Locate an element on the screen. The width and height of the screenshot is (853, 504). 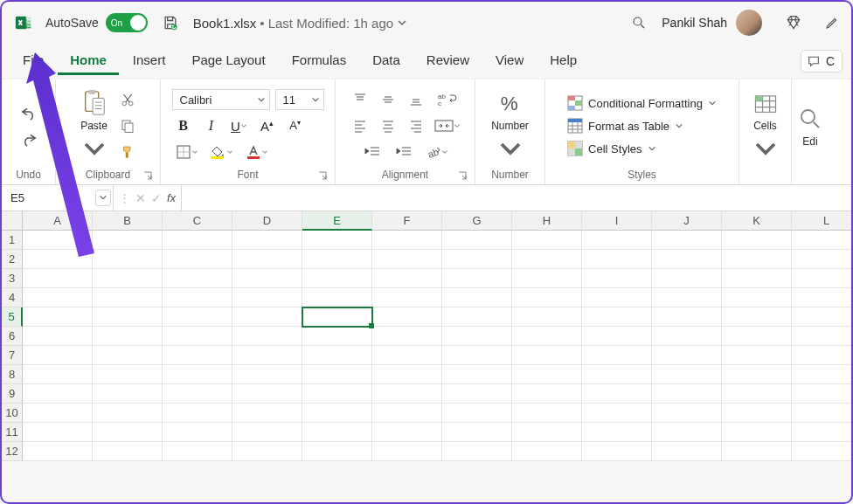
column-header: D is located at coordinates (267, 221).